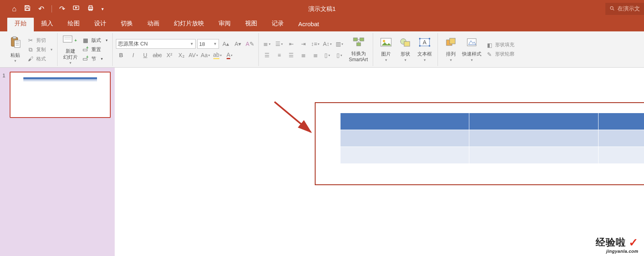 The height and width of the screenshot is (256, 644). Describe the element at coordinates (291, 55) in the screenshot. I see `align-right-icon: ☰` at that location.